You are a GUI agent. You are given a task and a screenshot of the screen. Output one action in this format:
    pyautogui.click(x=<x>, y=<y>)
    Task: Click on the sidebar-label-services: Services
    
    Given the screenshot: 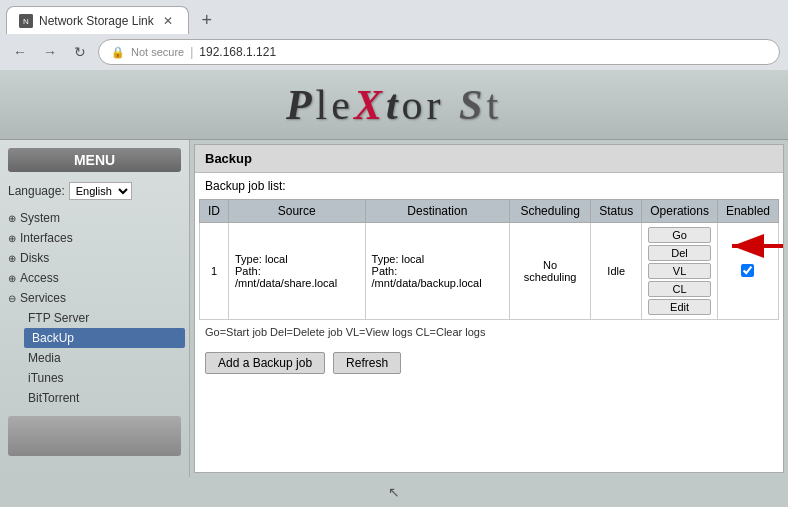 What is the action you would take?
    pyautogui.click(x=43, y=298)
    